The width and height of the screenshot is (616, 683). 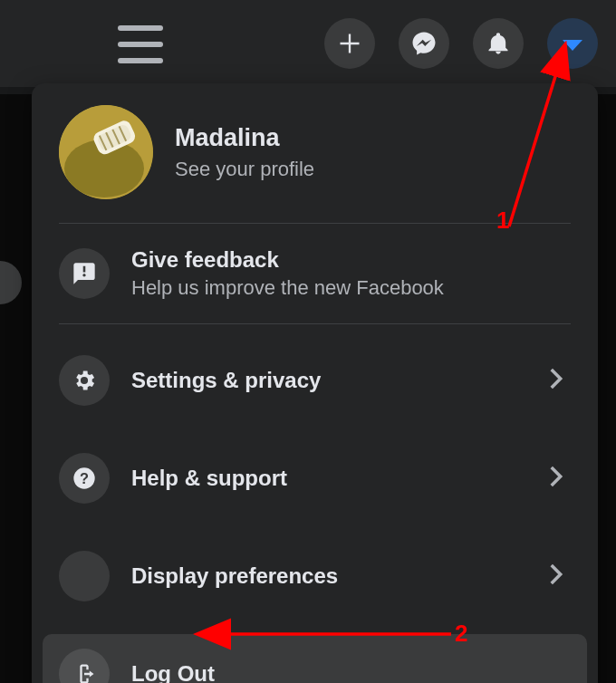 I want to click on messenger-icon, so click(x=424, y=43).